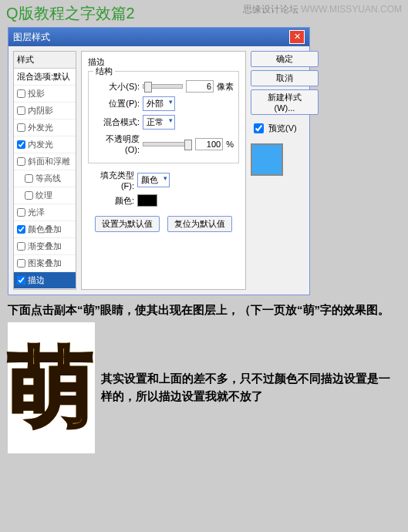  I want to click on style-row-3: 内发光, so click(45, 145).